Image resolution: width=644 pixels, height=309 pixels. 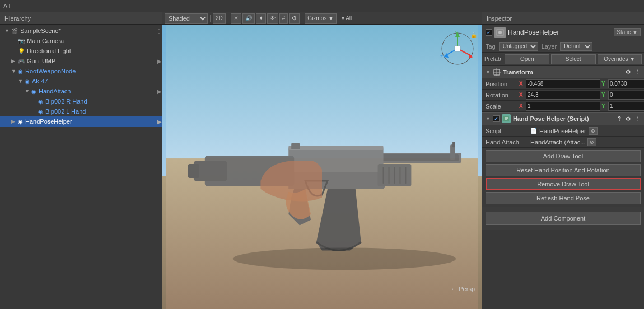 What do you see at coordinates (626, 84) in the screenshot?
I see `pos-y-input` at bounding box center [626, 84].